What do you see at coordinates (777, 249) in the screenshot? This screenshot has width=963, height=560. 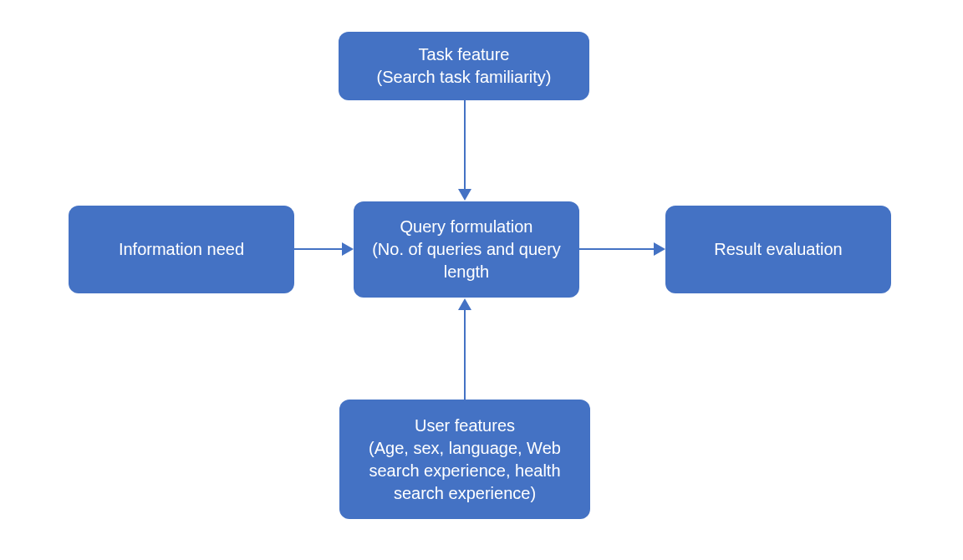 I see `result-evaluation-title: Result evaluation` at bounding box center [777, 249].